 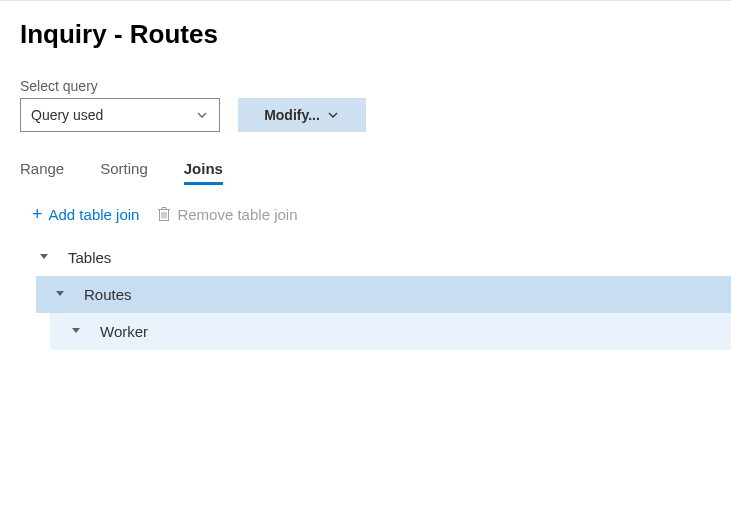 I want to click on page-title: Inquiry - Routes, so click(x=366, y=34).